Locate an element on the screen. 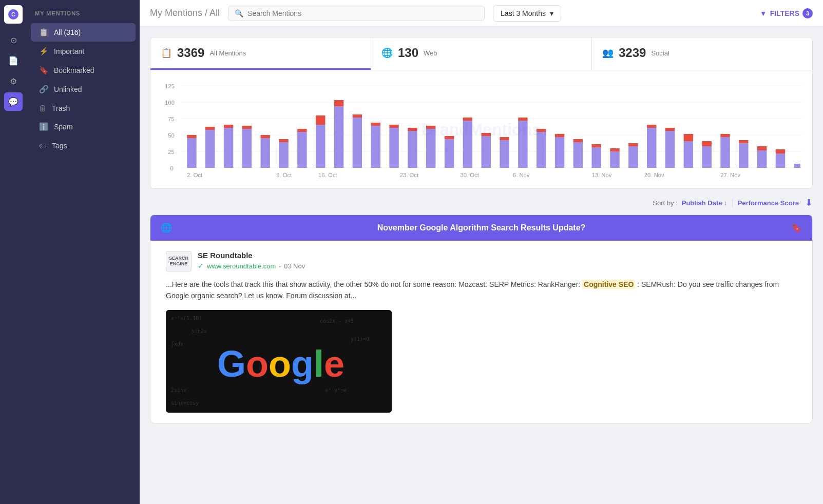 This screenshot has height=504, width=823. date-filter-dropdown: Last 3 Months ▾ is located at coordinates (527, 13).